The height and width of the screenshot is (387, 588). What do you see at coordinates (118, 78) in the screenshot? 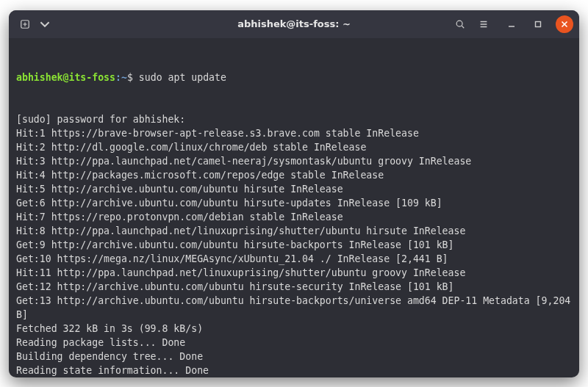
I see `prompt-colon: :` at bounding box center [118, 78].